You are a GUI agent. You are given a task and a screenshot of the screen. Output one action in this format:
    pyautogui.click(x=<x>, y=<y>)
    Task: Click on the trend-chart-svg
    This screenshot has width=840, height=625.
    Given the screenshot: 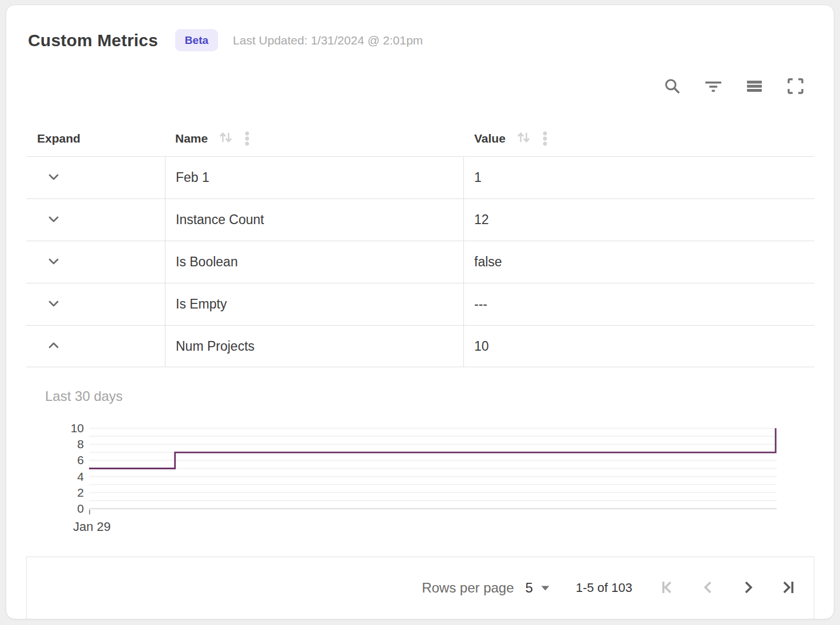 What is the action you would take?
    pyautogui.click(x=433, y=469)
    